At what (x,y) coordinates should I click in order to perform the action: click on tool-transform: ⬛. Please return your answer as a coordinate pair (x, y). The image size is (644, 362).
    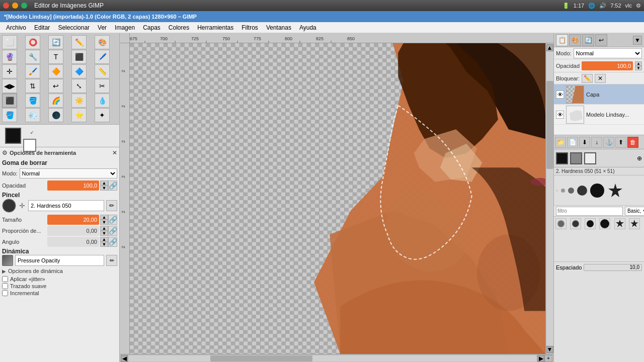
    Looking at the image, I should click on (79, 57).